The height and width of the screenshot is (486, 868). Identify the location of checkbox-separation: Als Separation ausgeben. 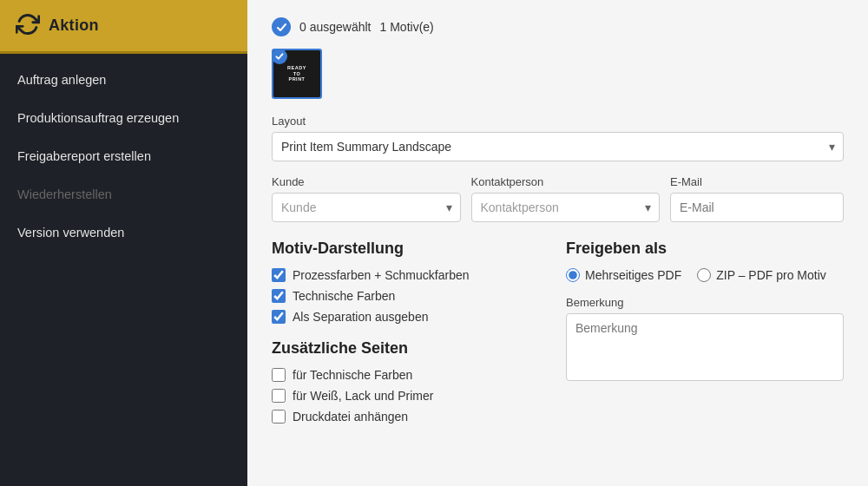
(408, 317).